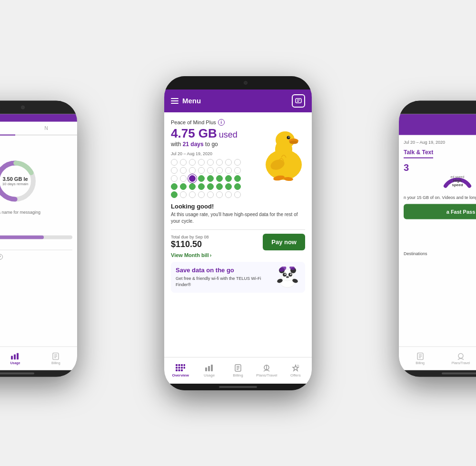  I want to click on bill-amount: $110.50, so click(190, 245).